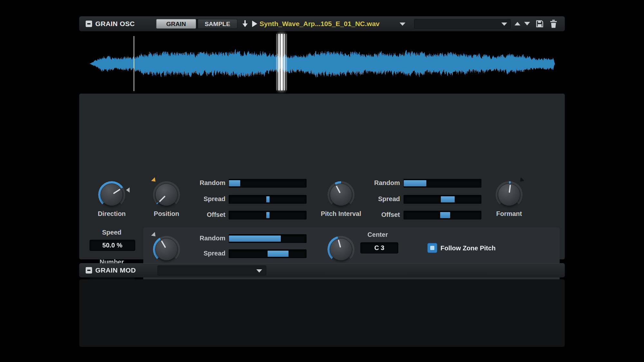 This screenshot has height=362, width=644. I want to click on mode-toggle: GRAIN SAMPLE, so click(197, 24).